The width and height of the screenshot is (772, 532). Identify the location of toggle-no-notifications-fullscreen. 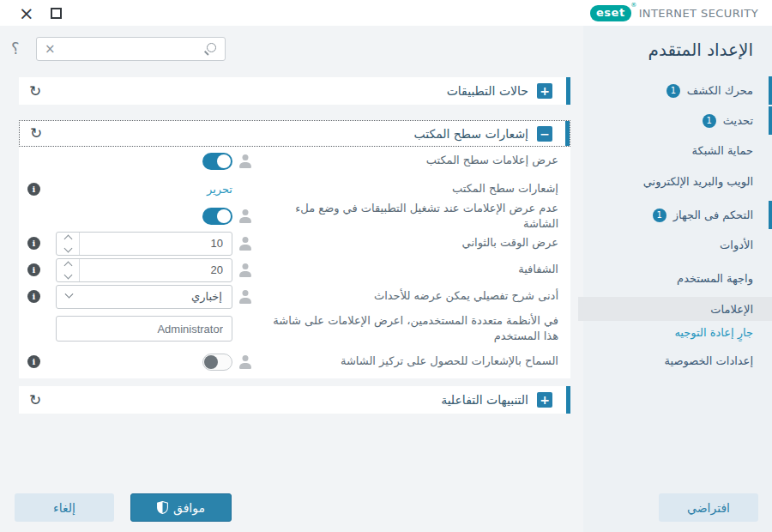
(218, 216).